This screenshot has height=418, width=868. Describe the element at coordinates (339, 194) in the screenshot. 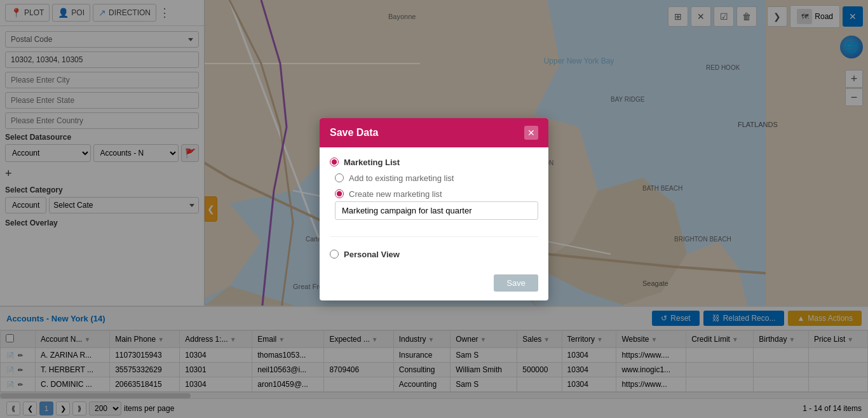

I see `create-new-radio` at that location.